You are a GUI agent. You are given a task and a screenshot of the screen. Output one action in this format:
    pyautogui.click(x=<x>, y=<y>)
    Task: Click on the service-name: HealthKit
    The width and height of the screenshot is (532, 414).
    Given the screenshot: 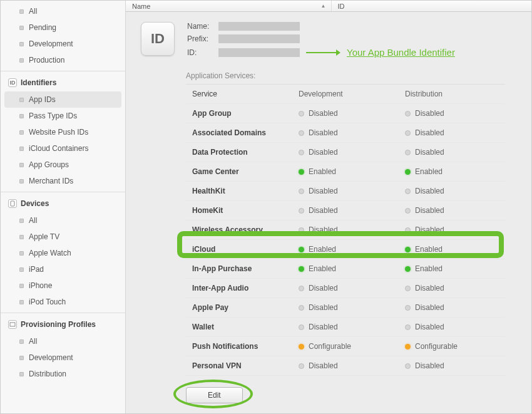 What is the action you would take?
    pyautogui.click(x=245, y=191)
    